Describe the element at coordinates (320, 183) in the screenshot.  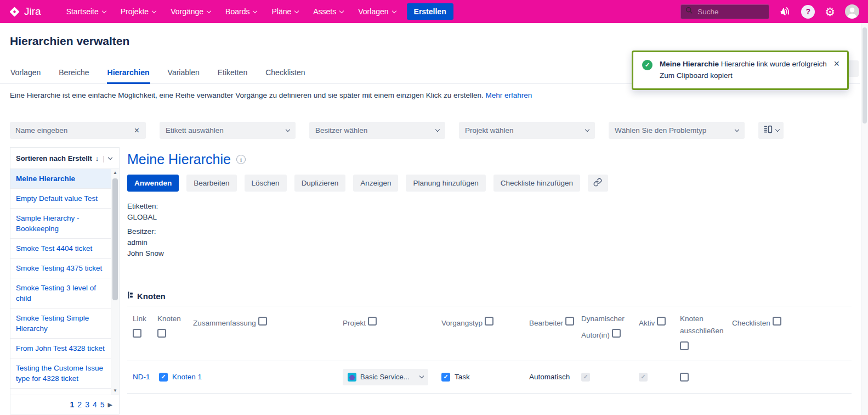
I see `action-button: Duplizieren` at that location.